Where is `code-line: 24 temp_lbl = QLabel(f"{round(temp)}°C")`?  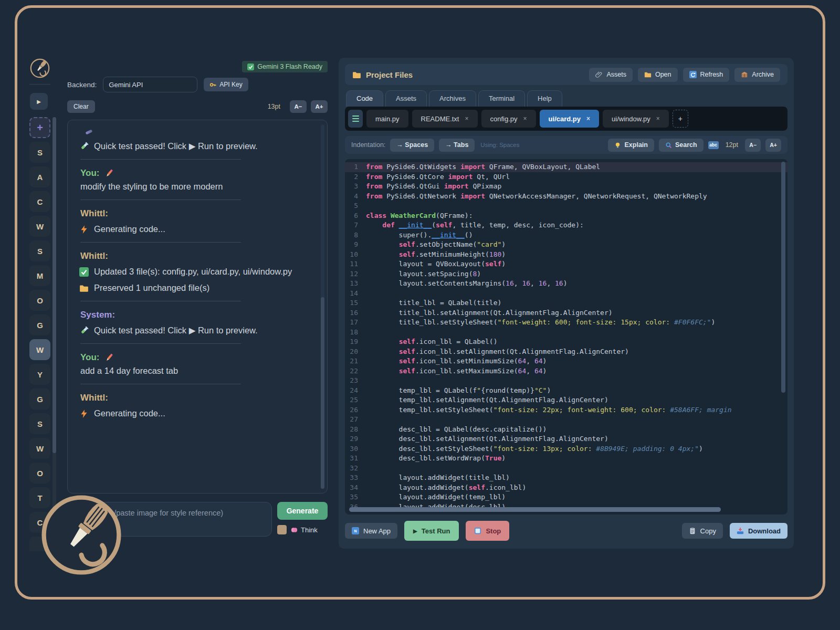
code-line: 24 temp_lbl = QLabel(f"{round(temp)}°C") is located at coordinates (566, 391).